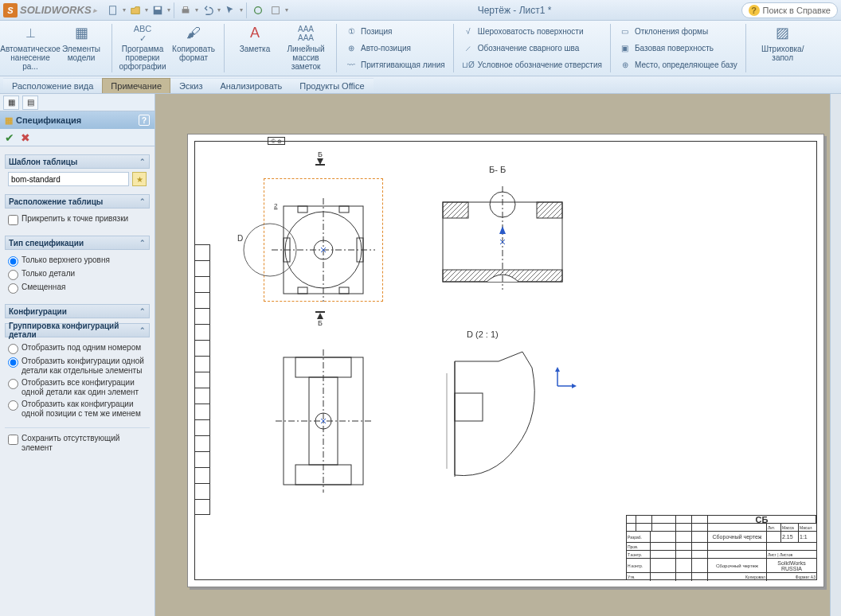 The width and height of the screenshot is (841, 616). Describe the element at coordinates (50, 10) in the screenshot. I see `app-logo: SSOLIDWORKS ▸` at that location.